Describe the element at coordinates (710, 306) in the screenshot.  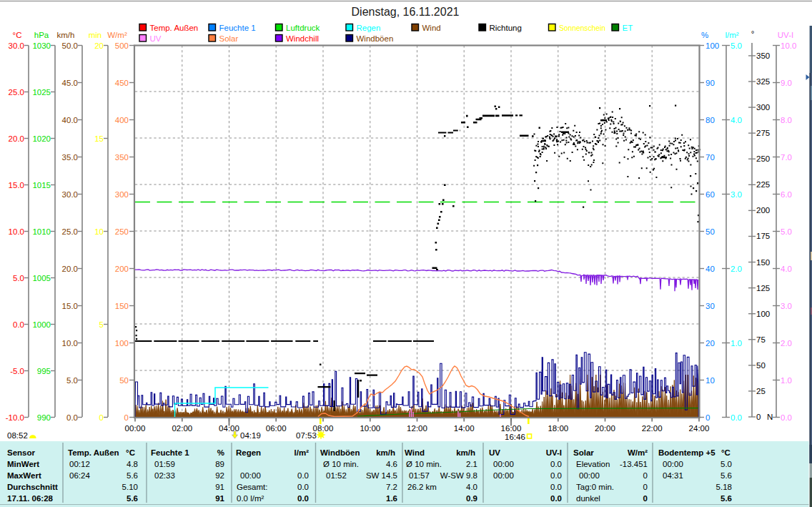
I see `svg-text: 30` at that location.